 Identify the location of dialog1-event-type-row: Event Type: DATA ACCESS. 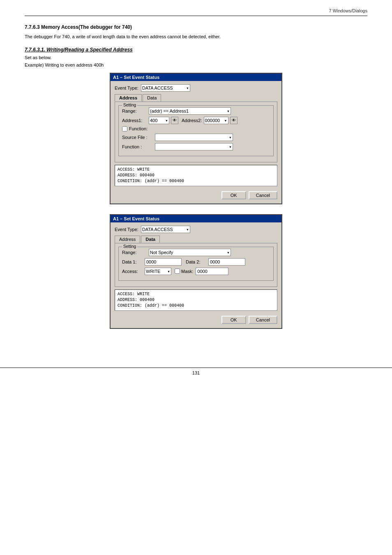
(196, 88).